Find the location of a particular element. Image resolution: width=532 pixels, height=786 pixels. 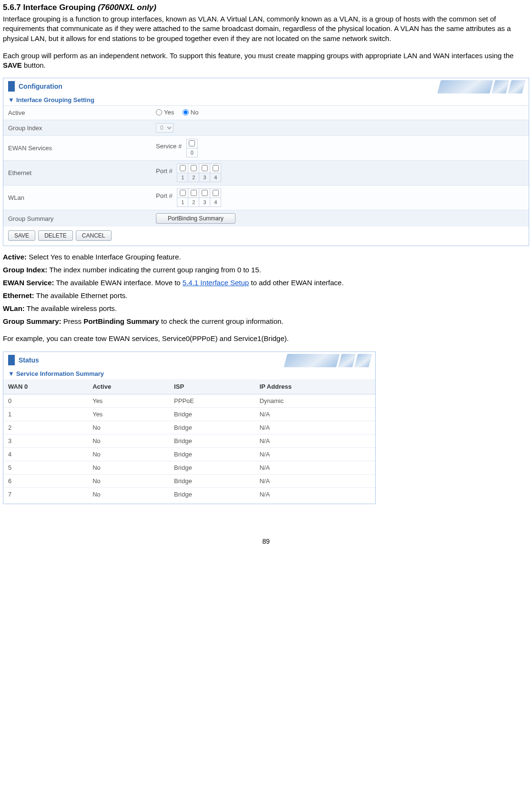

cancel-button: CANCEL is located at coordinates (93, 236).